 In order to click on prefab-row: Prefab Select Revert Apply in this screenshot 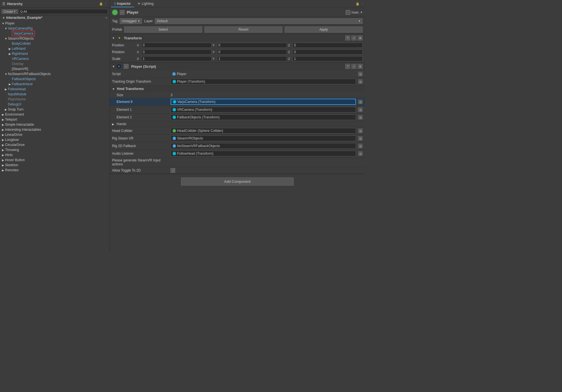, I will do `click(237, 30)`.